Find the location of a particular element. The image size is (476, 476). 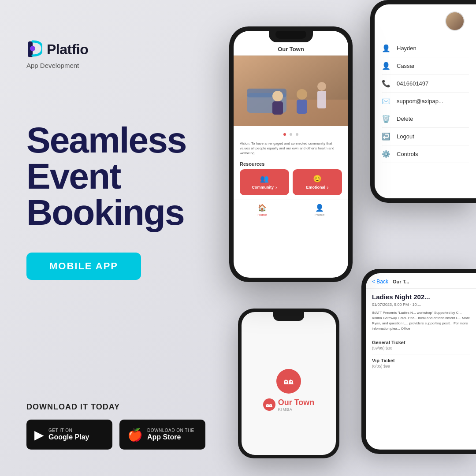

controls-icon: ⚙️ is located at coordinates (386, 154).